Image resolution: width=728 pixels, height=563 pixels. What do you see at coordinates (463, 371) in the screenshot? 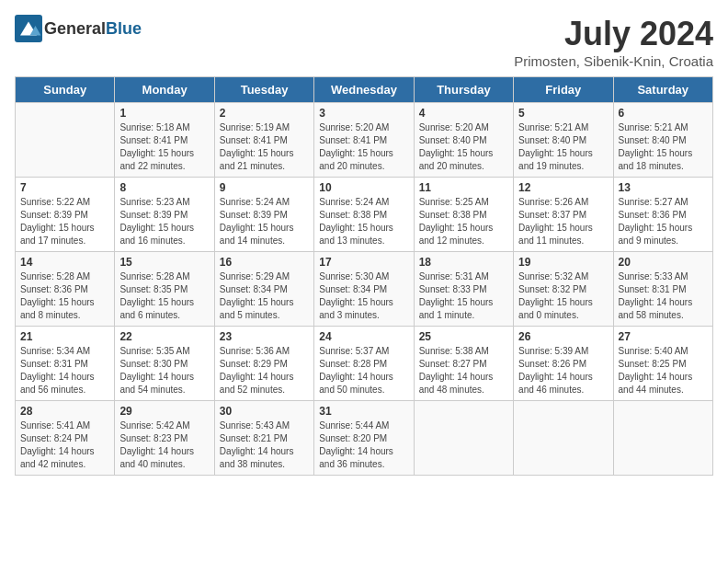
I see `cell-sun-info: Sunrise: 5:38 AMSunset: 8:27 PMDaylight:…` at bounding box center [463, 371].